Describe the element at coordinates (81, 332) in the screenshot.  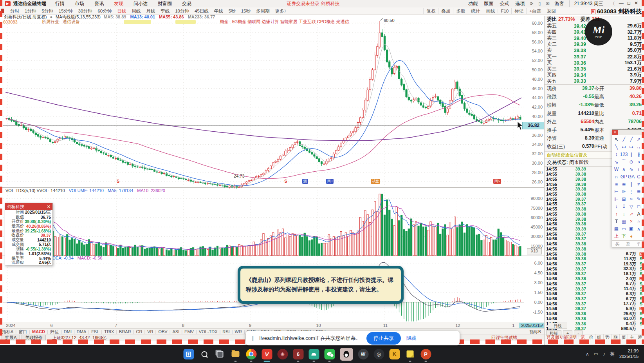
I see `tab-DMA: DMA` at that location.